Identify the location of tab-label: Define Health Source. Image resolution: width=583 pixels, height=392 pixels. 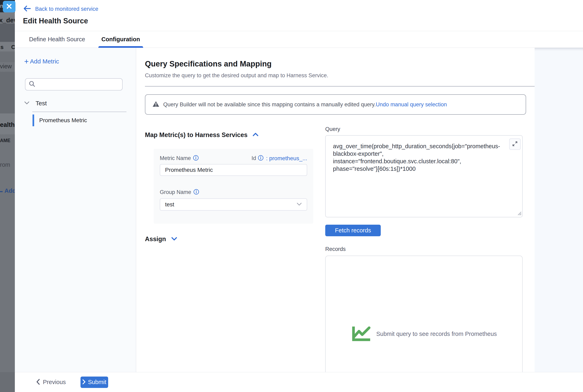
(57, 40).